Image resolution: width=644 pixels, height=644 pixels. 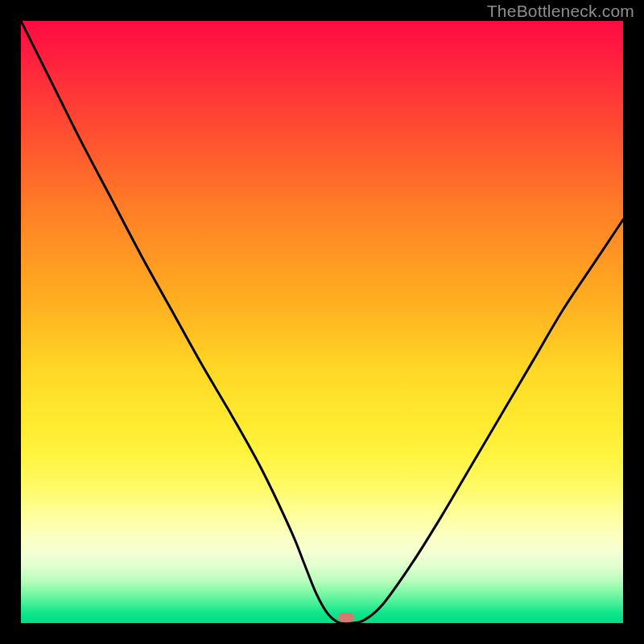 What do you see at coordinates (346, 617) in the screenshot?
I see `minimum-point-marker` at bounding box center [346, 617].